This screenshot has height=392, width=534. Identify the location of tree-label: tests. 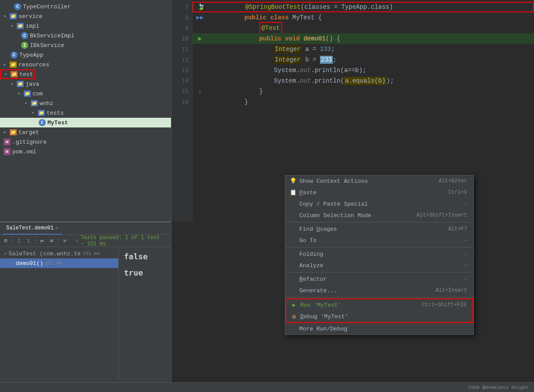
(55, 113).